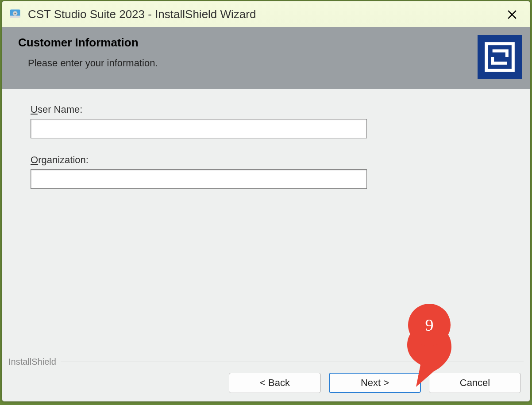  I want to click on next-button: Next >, so click(375, 383).